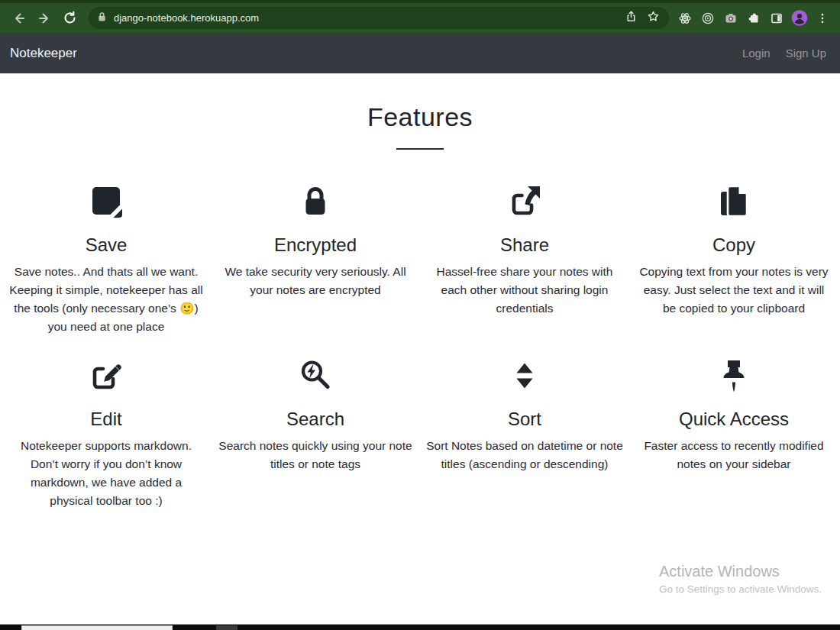  I want to click on sort-icon, so click(525, 376).